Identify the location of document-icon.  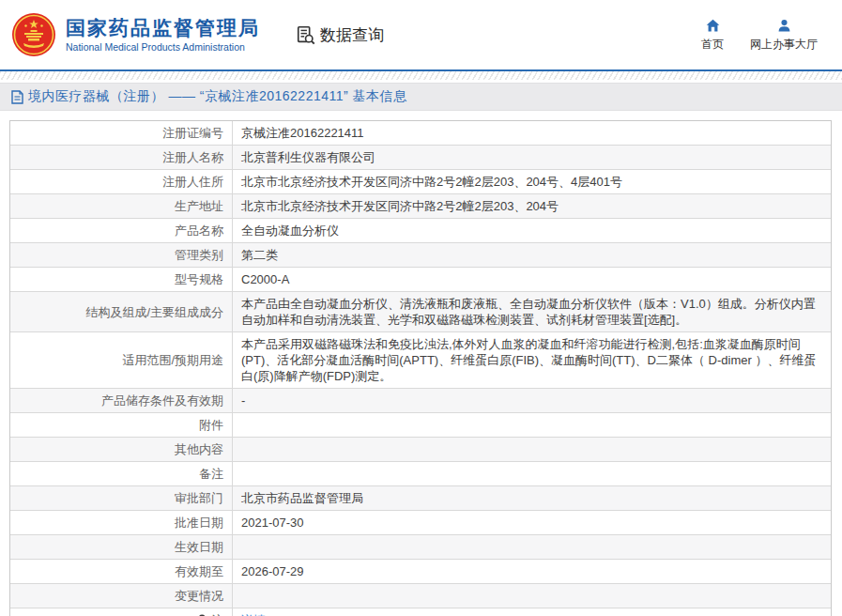
(17, 98).